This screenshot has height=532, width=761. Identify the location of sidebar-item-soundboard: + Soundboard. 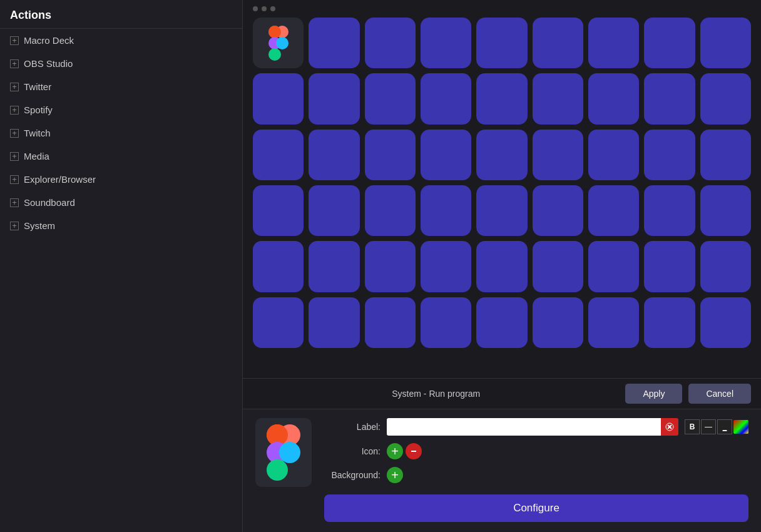
(121, 203).